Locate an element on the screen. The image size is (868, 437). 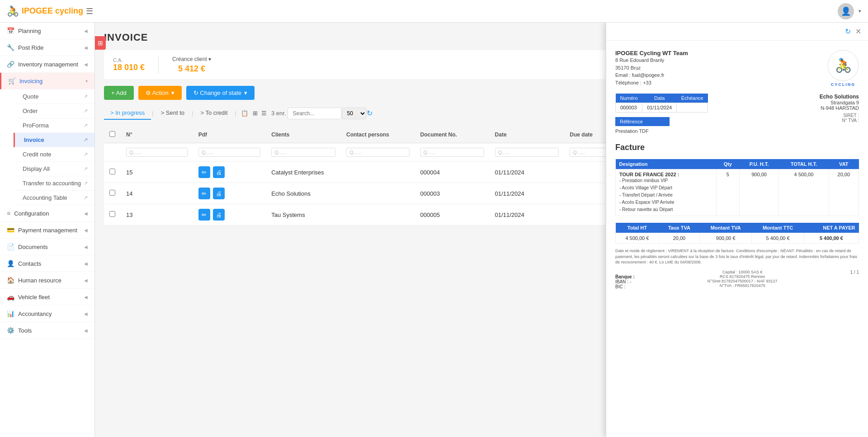
search-select-cell is located at coordinates (112, 153).